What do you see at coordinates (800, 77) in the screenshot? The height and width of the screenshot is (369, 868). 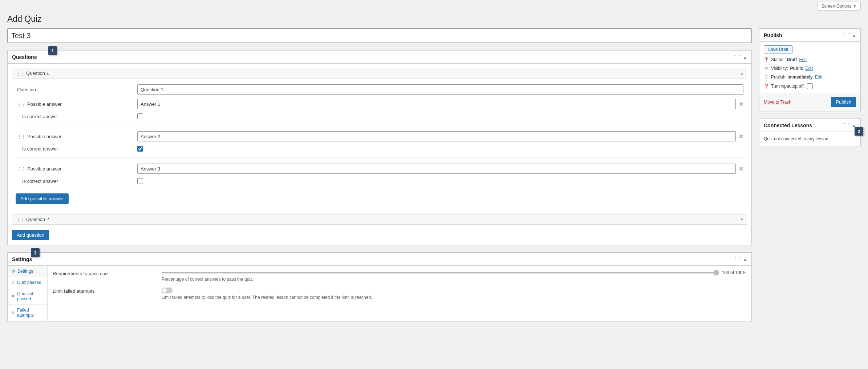 I see `publish-time-value: immediately` at bounding box center [800, 77].